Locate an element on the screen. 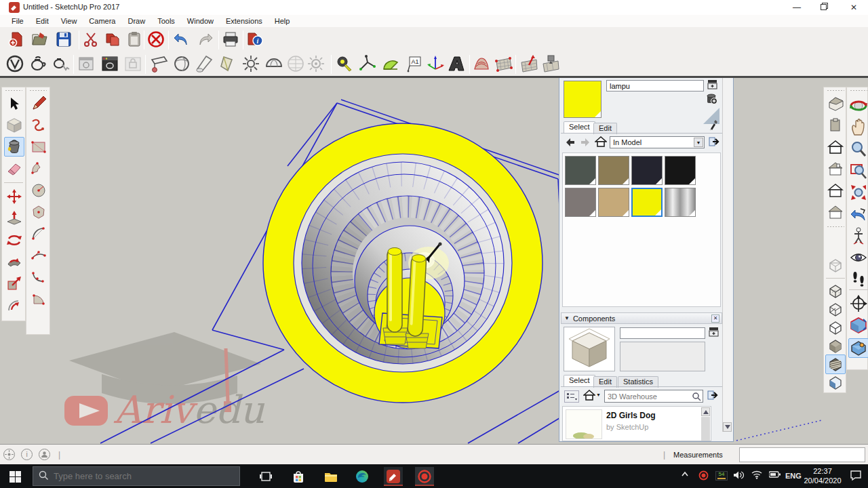  store-icon is located at coordinates (298, 476).